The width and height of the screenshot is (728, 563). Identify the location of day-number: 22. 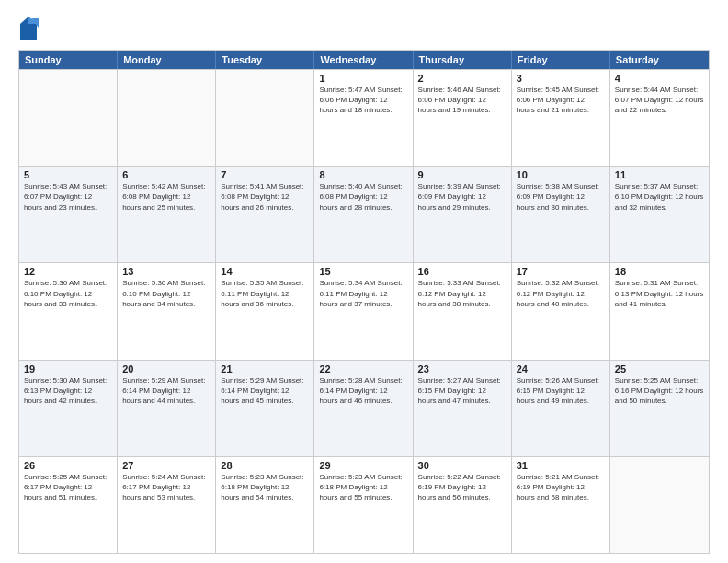
(363, 369).